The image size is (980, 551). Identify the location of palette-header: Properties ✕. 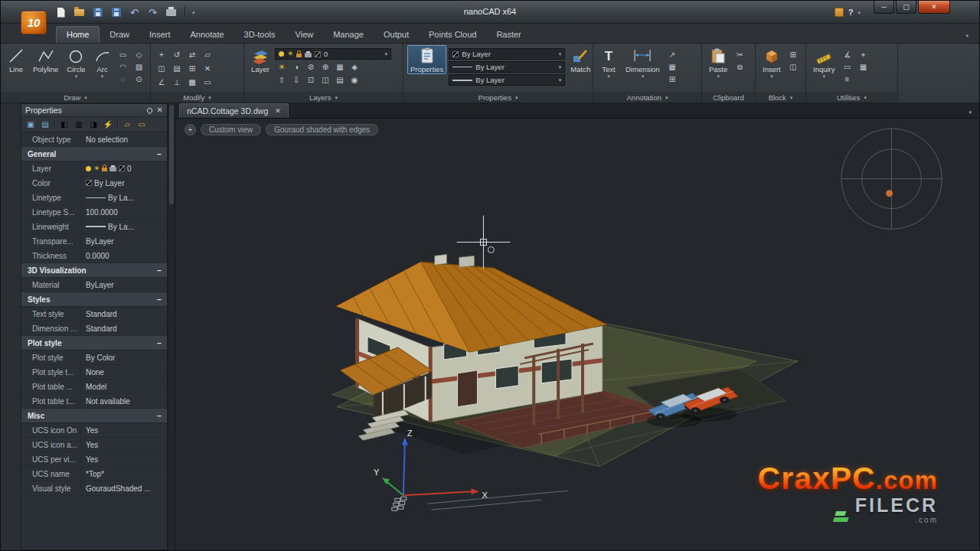
(94, 110).